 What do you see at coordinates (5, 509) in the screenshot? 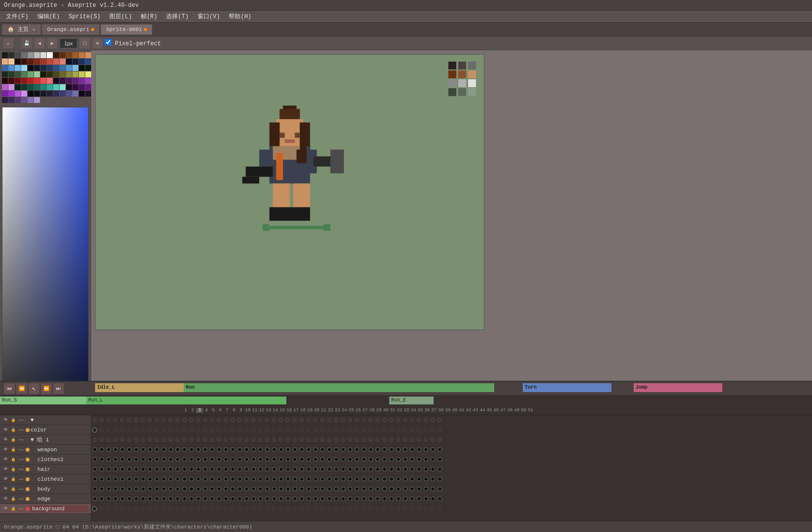
I see `layer-visibility-icon: 👁` at bounding box center [5, 509].